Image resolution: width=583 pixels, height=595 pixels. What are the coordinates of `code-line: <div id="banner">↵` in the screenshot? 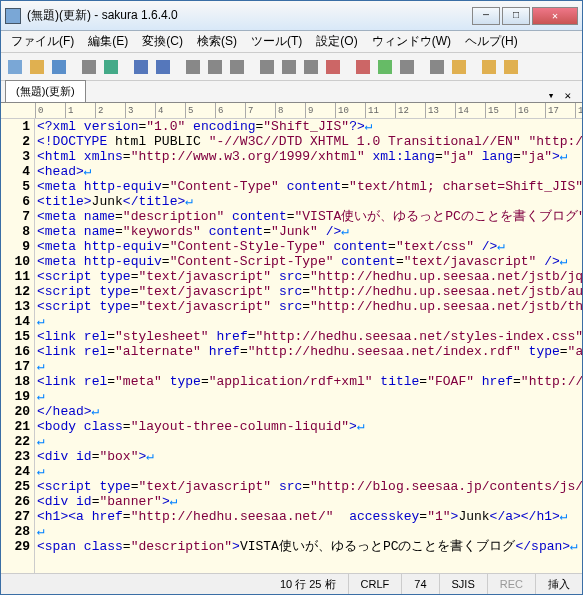 It's located at (310, 502).